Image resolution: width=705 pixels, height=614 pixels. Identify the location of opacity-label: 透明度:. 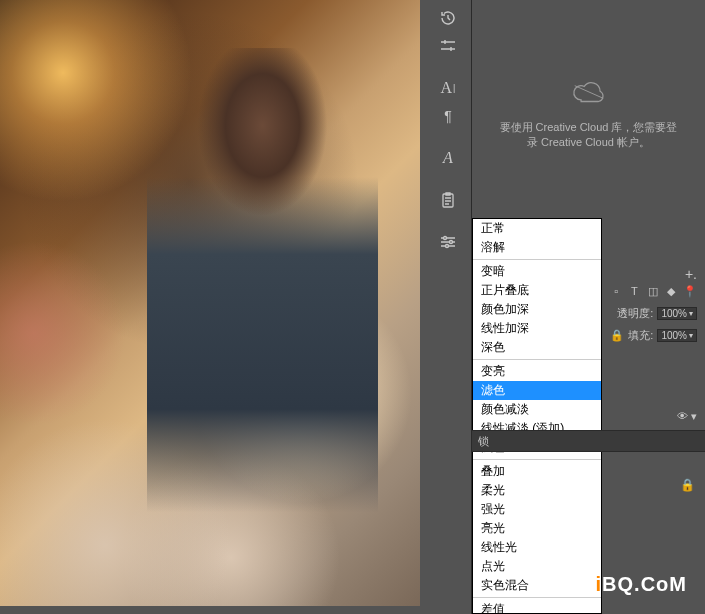
(635, 314).